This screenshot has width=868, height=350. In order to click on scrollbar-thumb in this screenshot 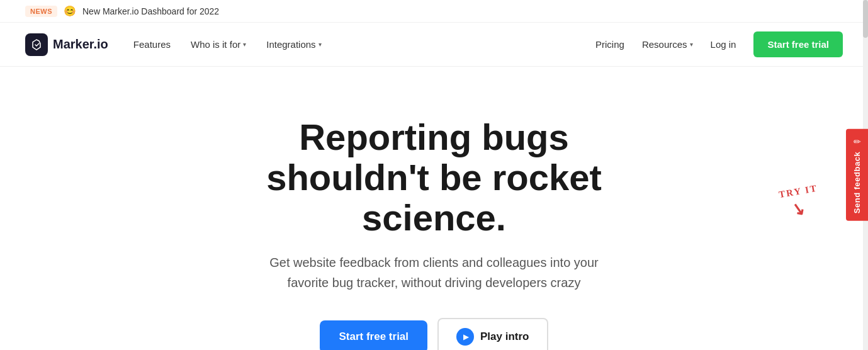, I will do `click(865, 19)`.